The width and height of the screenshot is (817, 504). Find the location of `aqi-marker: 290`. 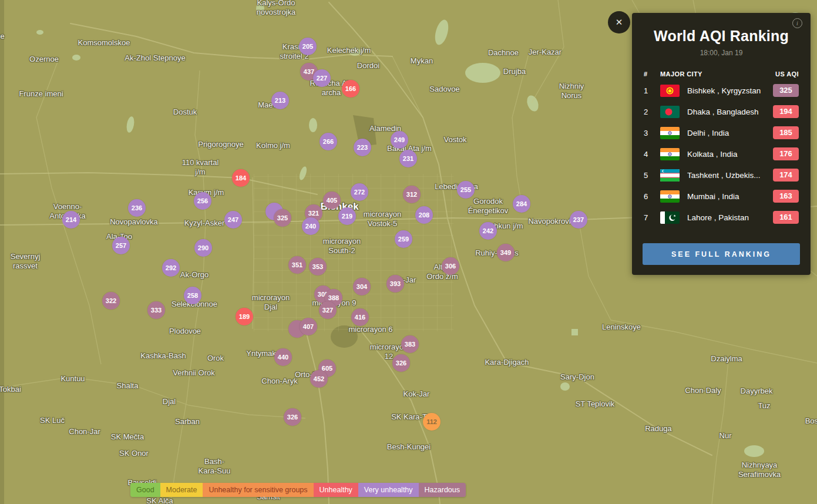

aqi-marker: 290 is located at coordinates (203, 248).